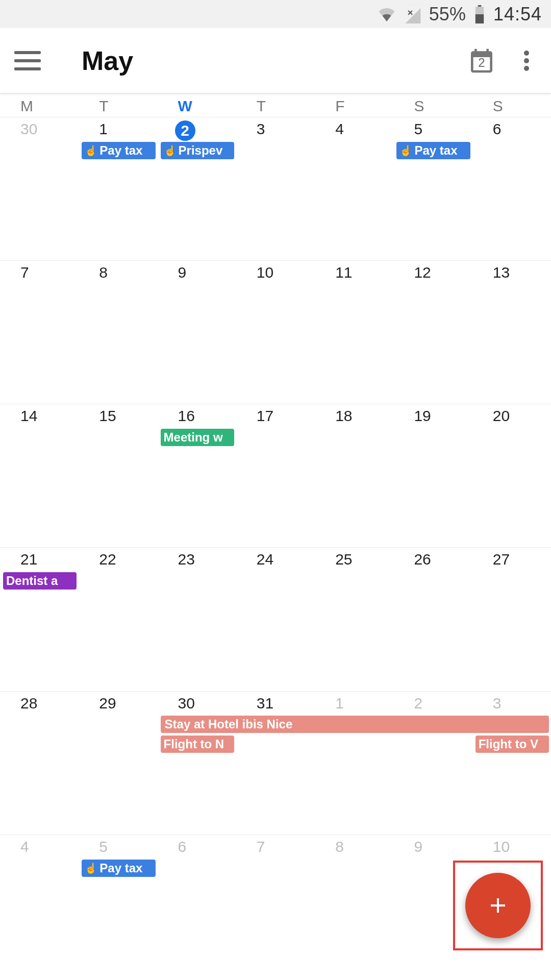 The height and width of the screenshot is (980, 551). I want to click on calendar-cell: 26, so click(433, 619).